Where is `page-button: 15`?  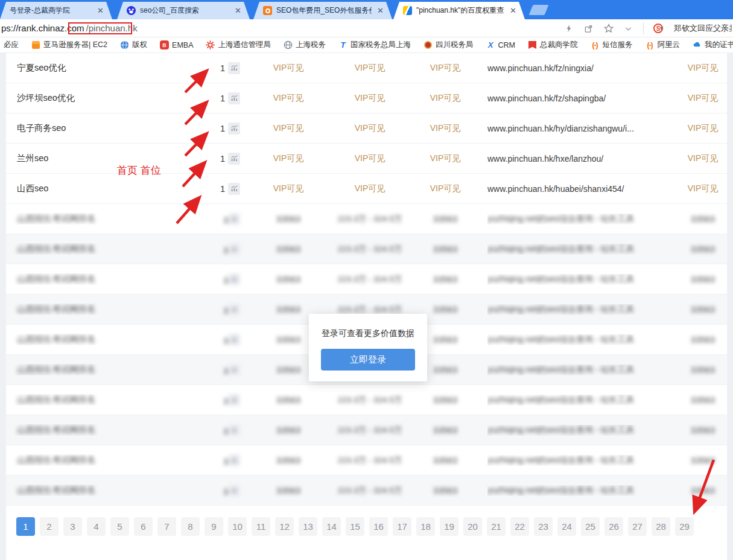
page-button: 15 is located at coordinates (355, 526).